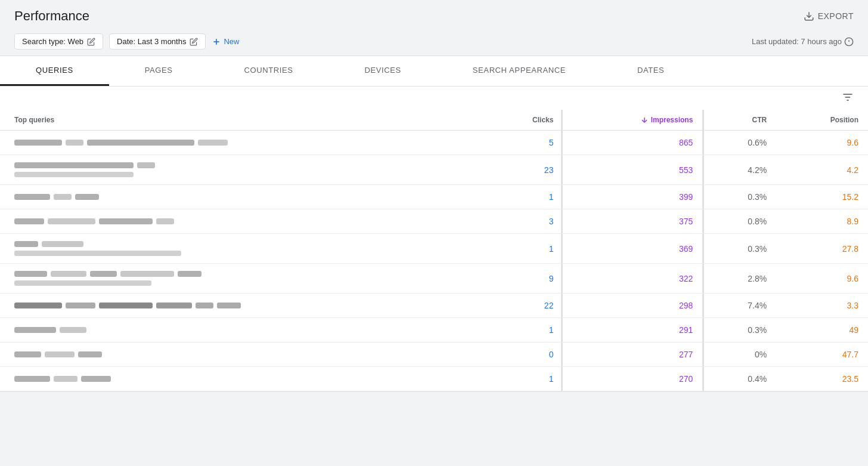 The image size is (868, 466). What do you see at coordinates (383, 71) in the screenshot?
I see `tab-devices: DEVICES` at bounding box center [383, 71].